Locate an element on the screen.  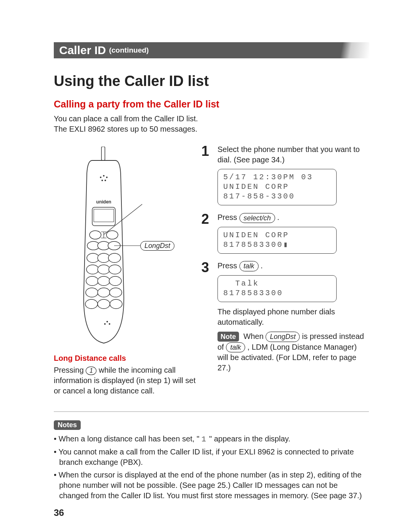
svg-text: uniden is located at coordinates (104, 202).